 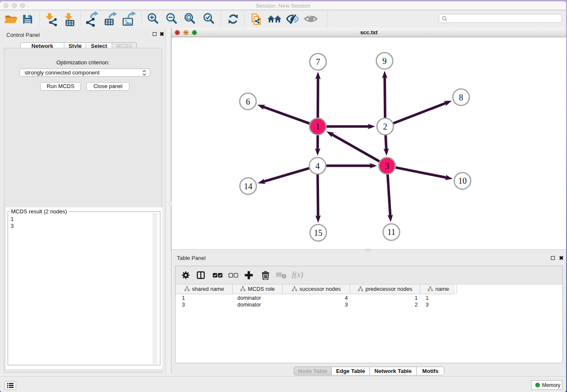 I want to click on svg-text: 2, so click(x=385, y=127).